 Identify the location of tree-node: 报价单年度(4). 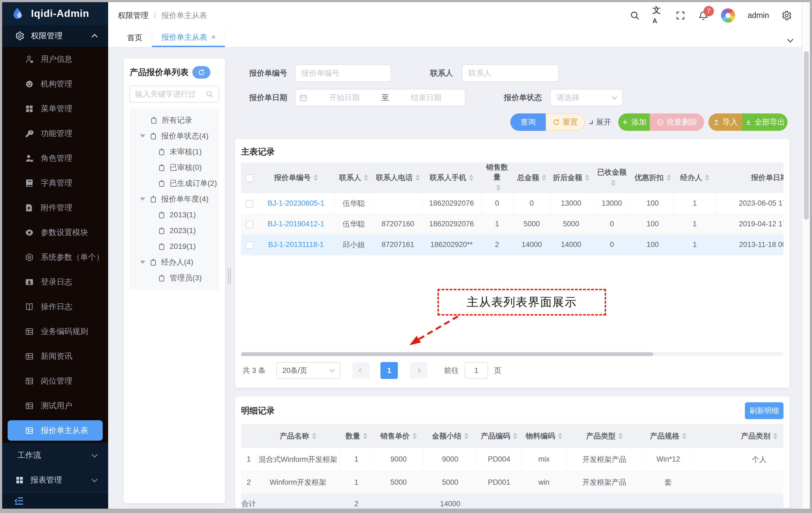
(174, 199).